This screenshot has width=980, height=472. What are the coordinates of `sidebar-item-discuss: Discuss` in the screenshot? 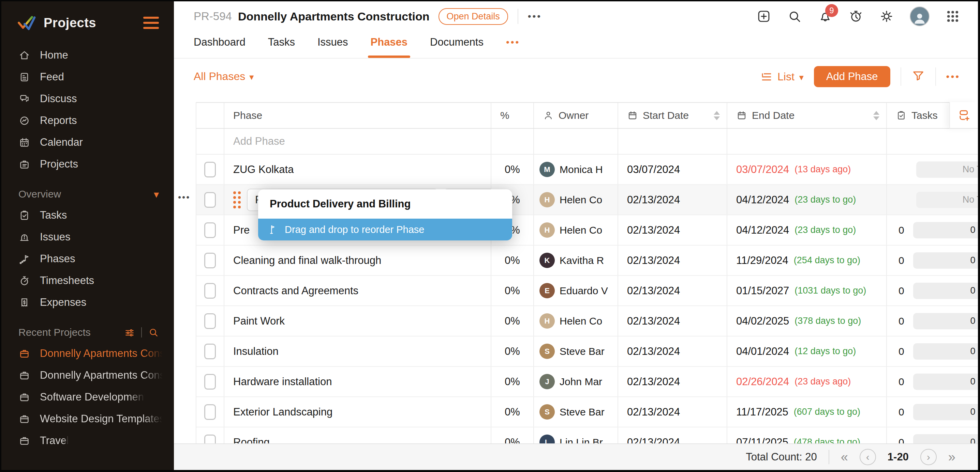 It's located at (88, 99).